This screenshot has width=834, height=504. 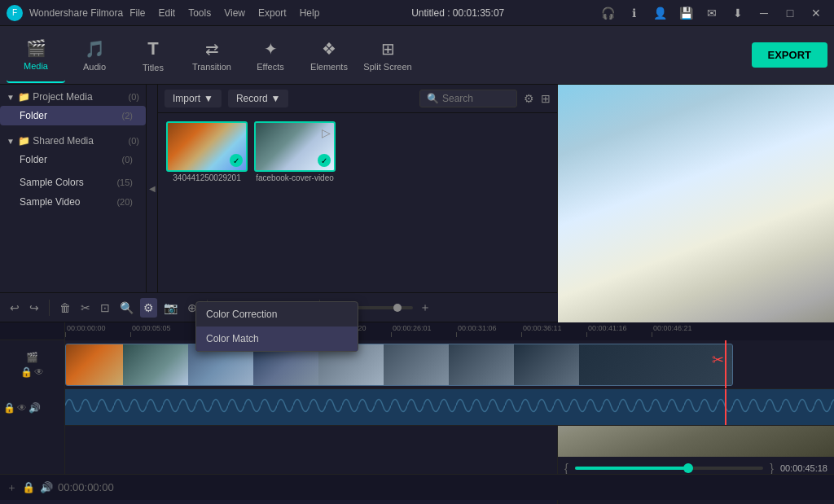 I want to click on media-thumb-1: ✓, so click(x=207, y=147).